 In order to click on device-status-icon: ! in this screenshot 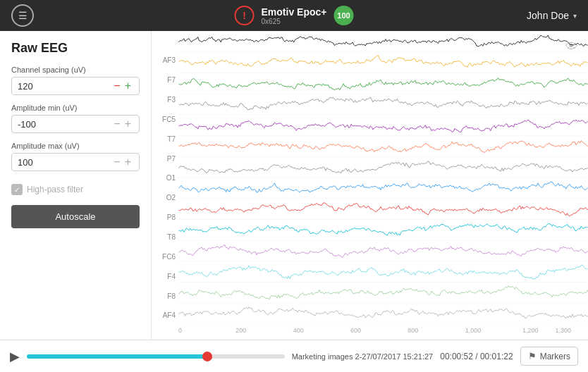, I will do `click(245, 16)`.